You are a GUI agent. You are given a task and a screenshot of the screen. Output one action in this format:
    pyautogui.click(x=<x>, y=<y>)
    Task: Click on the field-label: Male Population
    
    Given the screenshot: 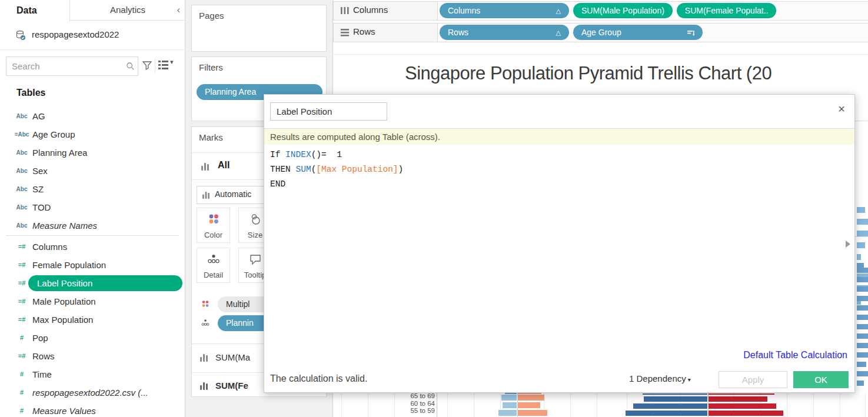 What is the action you would take?
    pyautogui.click(x=64, y=301)
    